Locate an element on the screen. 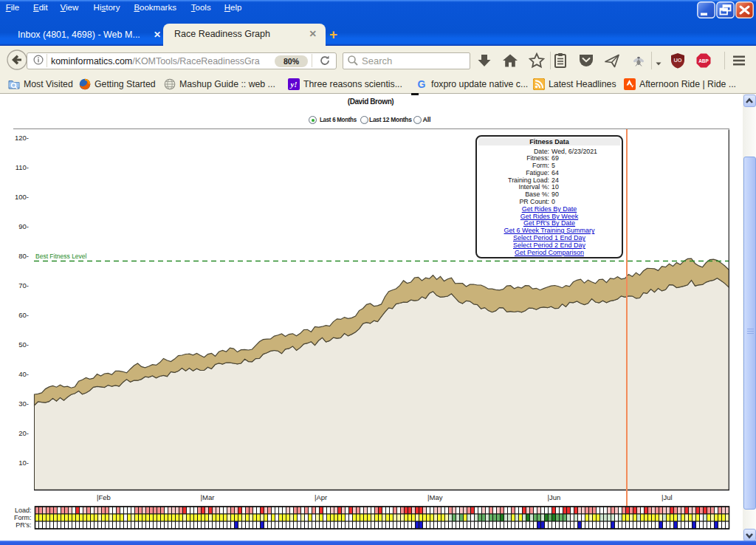  svg-text: G is located at coordinates (422, 84).